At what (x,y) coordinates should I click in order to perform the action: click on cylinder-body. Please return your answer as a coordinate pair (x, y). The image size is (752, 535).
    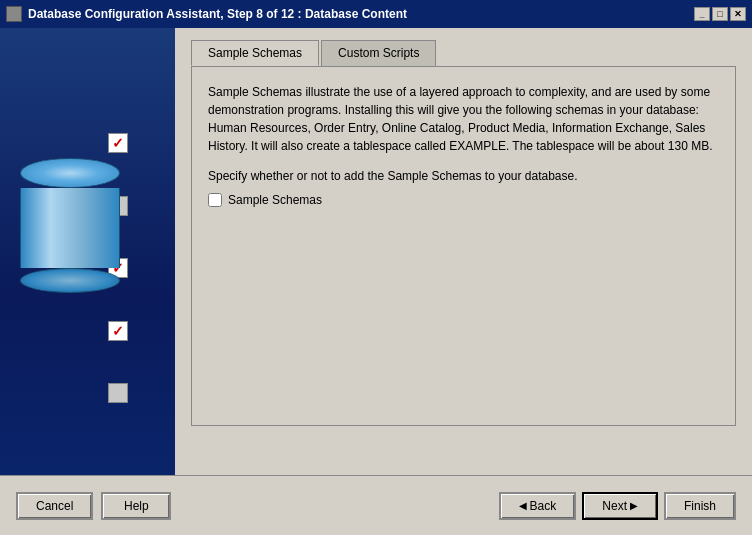
    Looking at the image, I should click on (70, 228).